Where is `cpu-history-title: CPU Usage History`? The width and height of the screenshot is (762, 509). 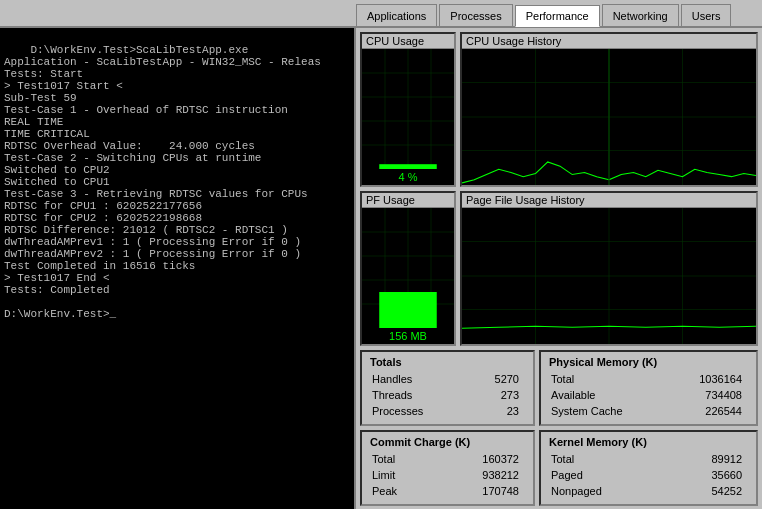
cpu-history-title: CPU Usage History is located at coordinates (609, 42).